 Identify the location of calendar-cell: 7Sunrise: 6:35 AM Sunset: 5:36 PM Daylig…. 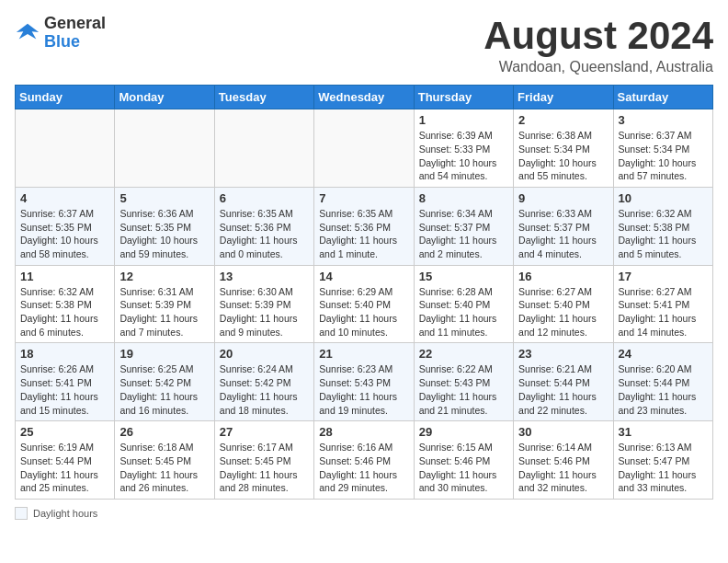
(364, 226).